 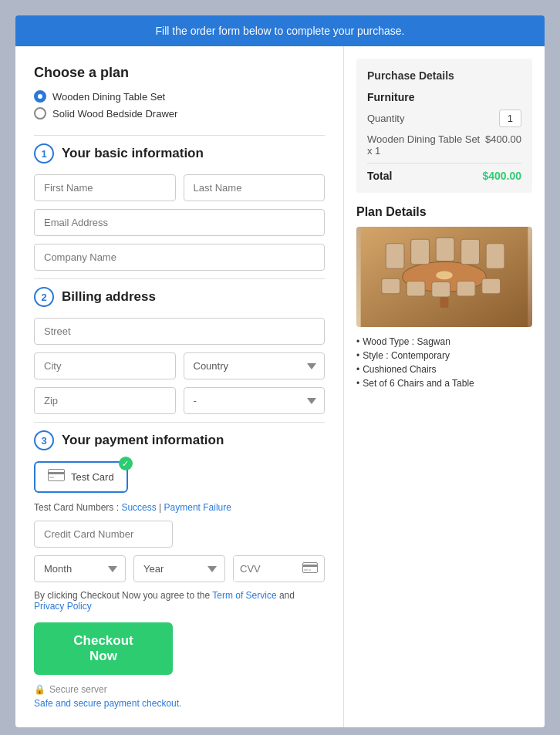 I want to click on step2-number: 2, so click(x=44, y=297).